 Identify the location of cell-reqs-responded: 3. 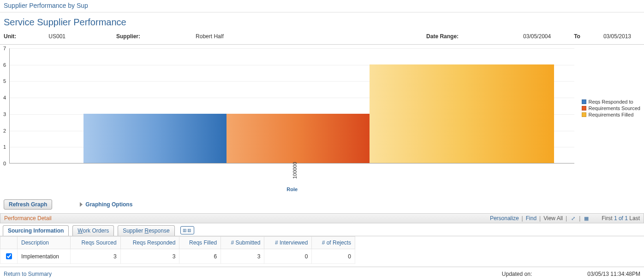
(150, 257).